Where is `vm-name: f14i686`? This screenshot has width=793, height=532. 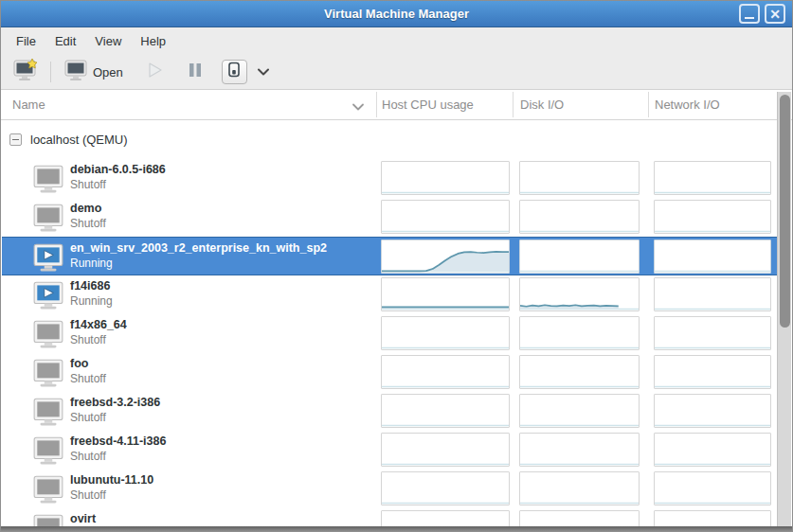 vm-name: f14i686 is located at coordinates (90, 286).